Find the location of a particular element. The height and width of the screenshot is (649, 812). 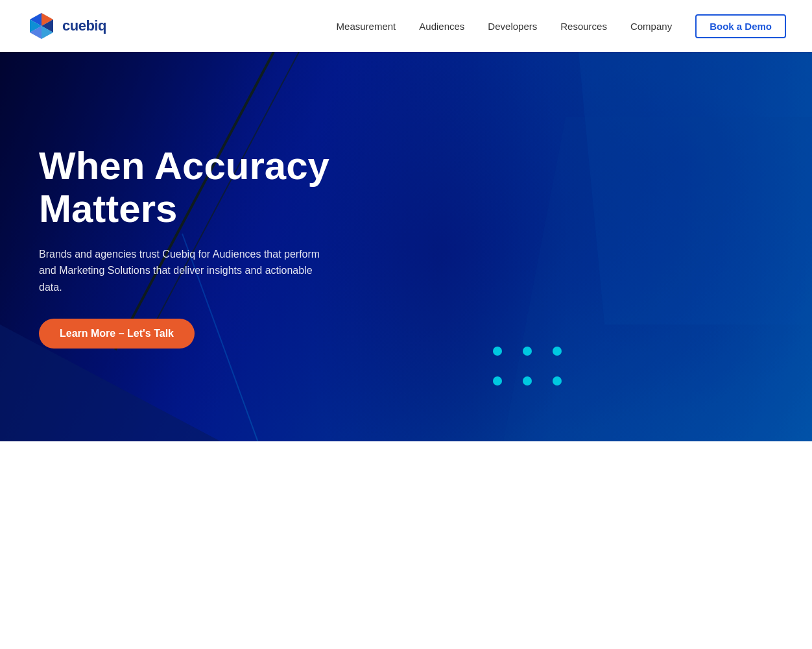

nav-audiences: Audiences is located at coordinates (442, 26).